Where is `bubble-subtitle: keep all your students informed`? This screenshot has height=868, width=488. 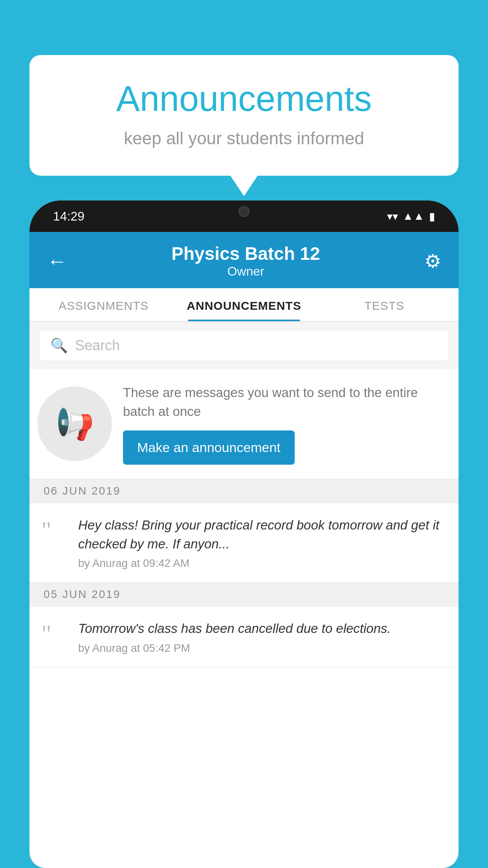 bubble-subtitle: keep all your students informed is located at coordinates (244, 138).